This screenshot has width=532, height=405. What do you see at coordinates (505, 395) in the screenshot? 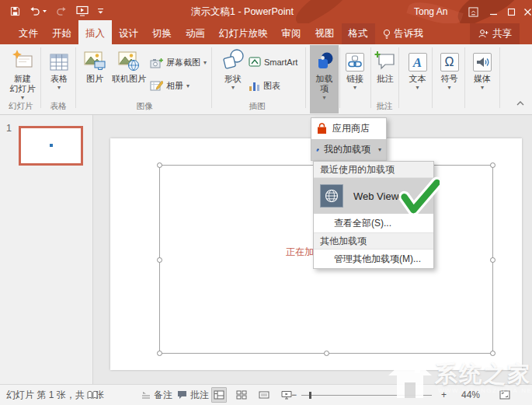
I see `fit-to-window-button` at bounding box center [505, 395].